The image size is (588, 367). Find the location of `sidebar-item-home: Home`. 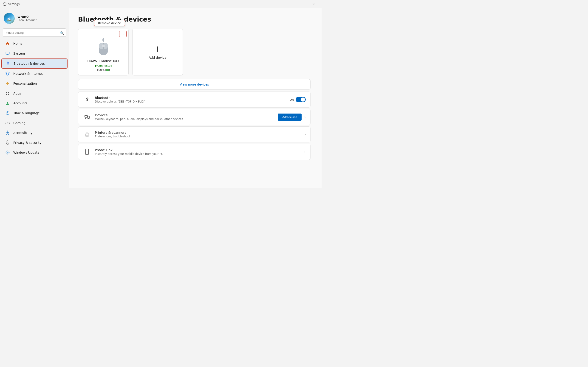

sidebar-item-home: Home is located at coordinates (35, 44).